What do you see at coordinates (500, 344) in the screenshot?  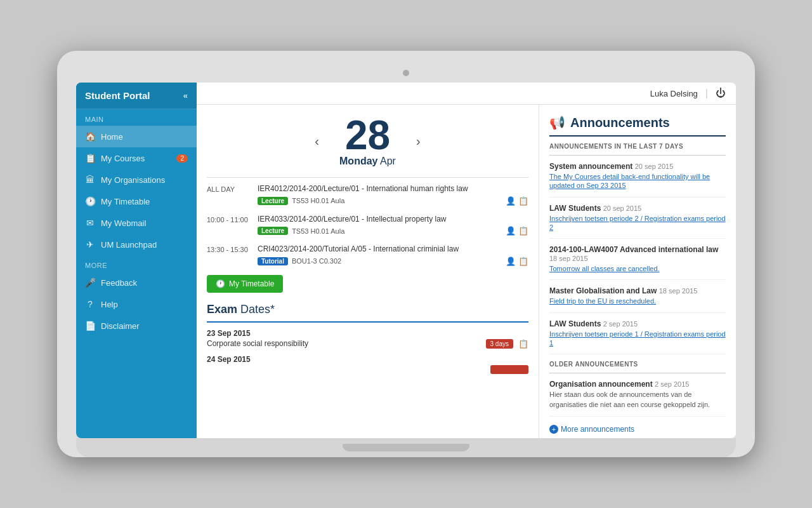 I see `exam-days-badge: 3 days` at bounding box center [500, 344].